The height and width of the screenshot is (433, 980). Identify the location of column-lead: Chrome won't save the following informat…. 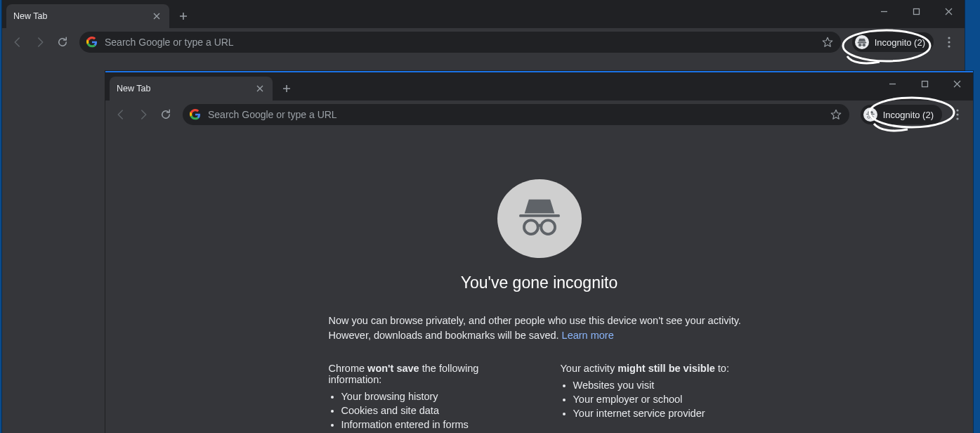
(424, 374).